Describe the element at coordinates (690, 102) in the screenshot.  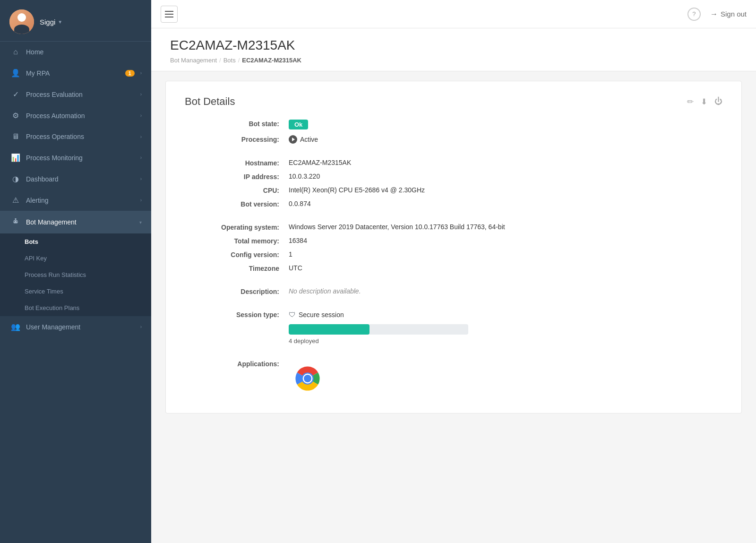
I see `edit-icon: ✏` at that location.